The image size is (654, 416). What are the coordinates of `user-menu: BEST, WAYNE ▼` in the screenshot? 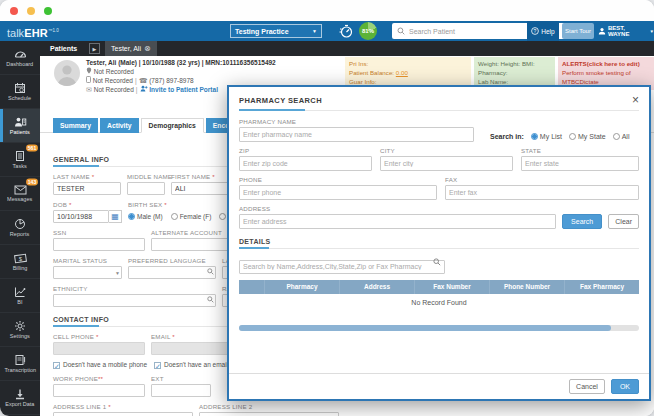 It's located at (626, 31).